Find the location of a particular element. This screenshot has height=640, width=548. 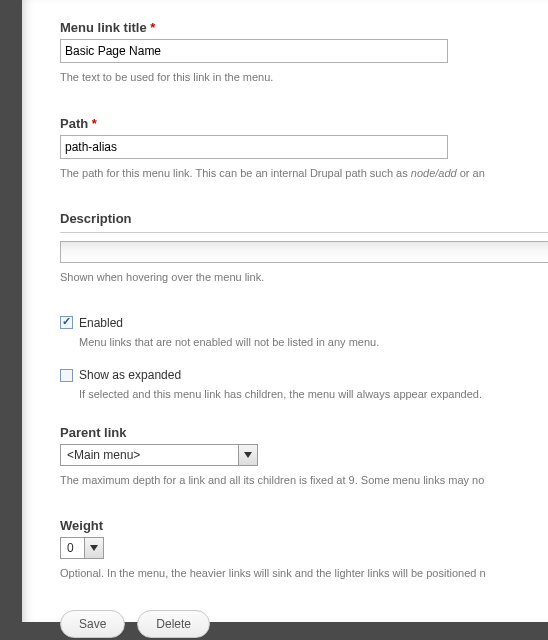

label-text: Menu link title is located at coordinates (104, 28).